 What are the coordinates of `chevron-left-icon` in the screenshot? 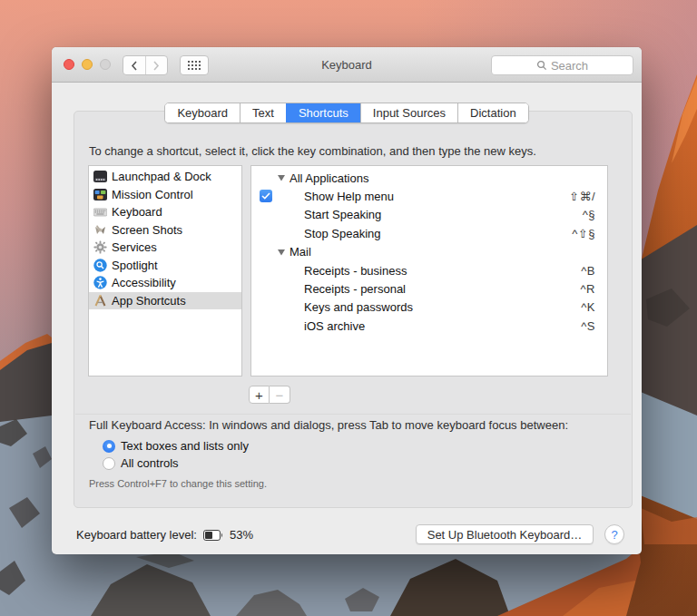 It's located at (134, 65).